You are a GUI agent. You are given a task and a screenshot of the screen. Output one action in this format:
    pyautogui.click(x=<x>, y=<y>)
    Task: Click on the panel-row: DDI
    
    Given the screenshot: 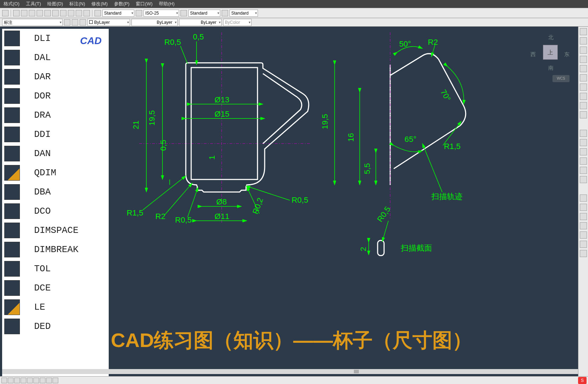 What is the action you would take?
    pyautogui.click(x=55, y=134)
    